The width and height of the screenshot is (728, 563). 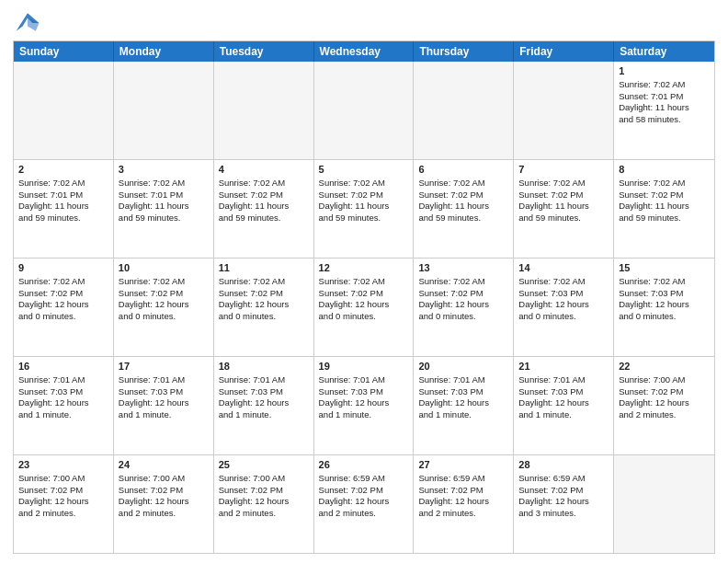 I want to click on day-number: 7, so click(x=563, y=169).